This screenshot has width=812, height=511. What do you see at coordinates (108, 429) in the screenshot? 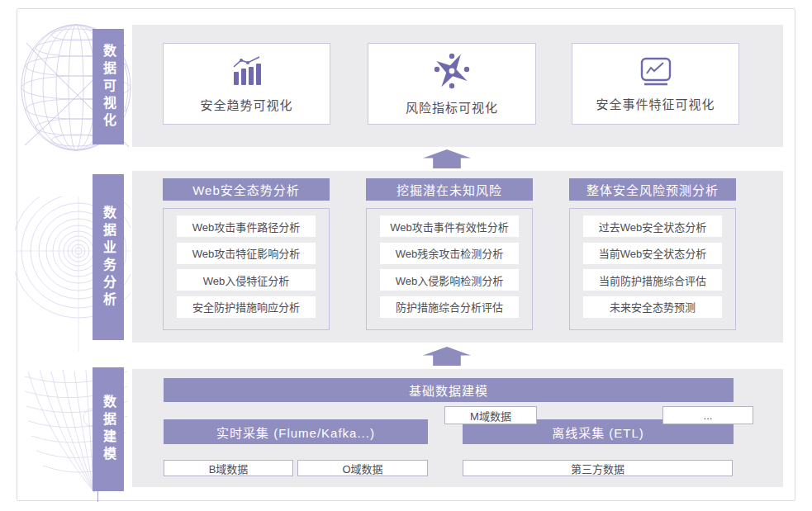
I see `band-label-data-modeling: 数据建模` at bounding box center [108, 429].